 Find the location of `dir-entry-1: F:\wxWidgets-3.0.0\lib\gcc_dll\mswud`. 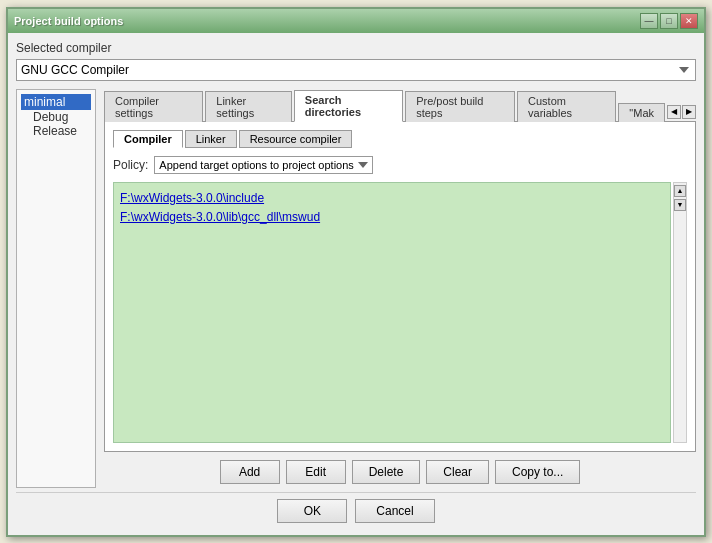

dir-entry-1: F:\wxWidgets-3.0.0\lib\gcc_dll\mswud is located at coordinates (392, 218).